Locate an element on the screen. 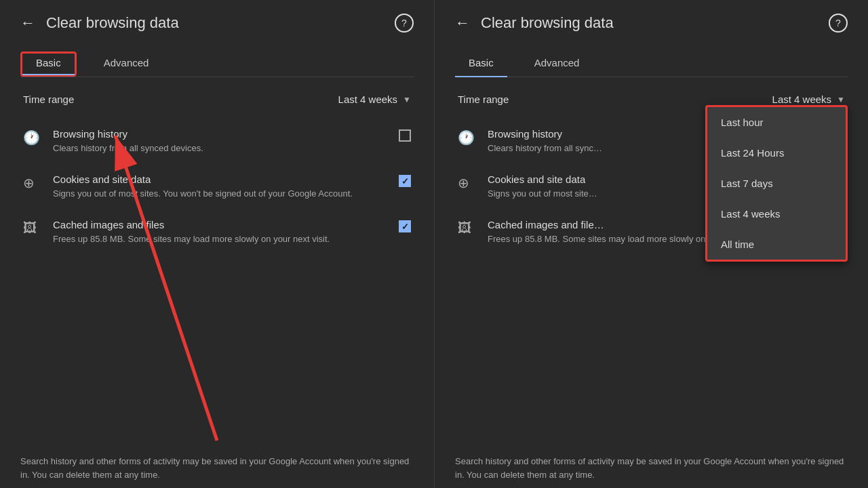 The width and height of the screenshot is (868, 488). left-time-range-row: Time range Last 4 weeks ▼ is located at coordinates (217, 99).